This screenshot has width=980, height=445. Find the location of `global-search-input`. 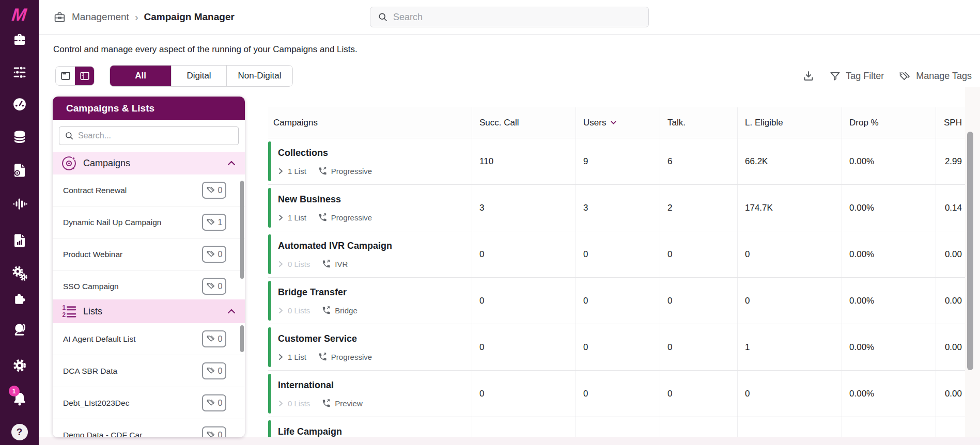

global-search-input is located at coordinates (517, 18).